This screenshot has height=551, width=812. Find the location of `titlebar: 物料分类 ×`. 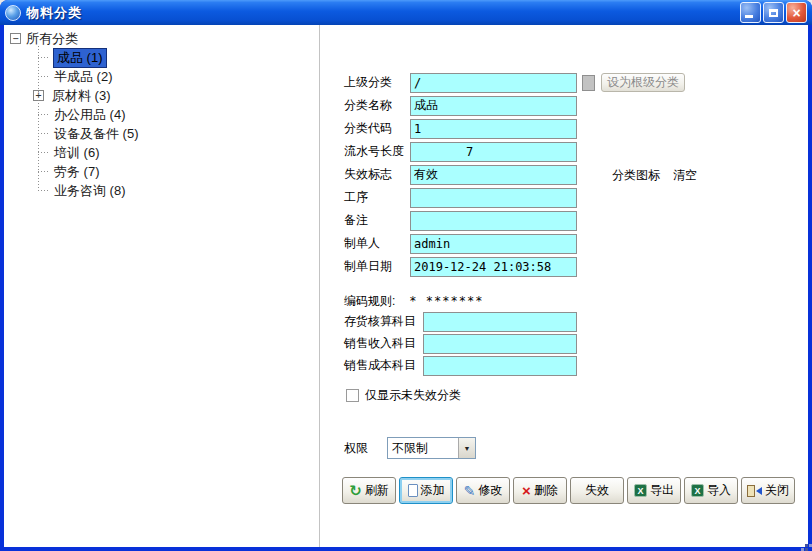

titlebar: 物料分类 × is located at coordinates (406, 12).